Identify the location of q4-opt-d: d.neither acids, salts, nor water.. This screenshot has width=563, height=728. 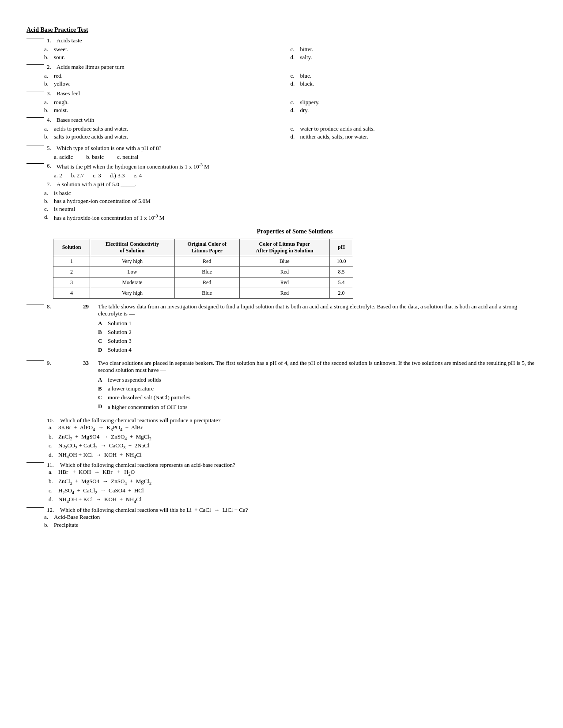
(414, 137).